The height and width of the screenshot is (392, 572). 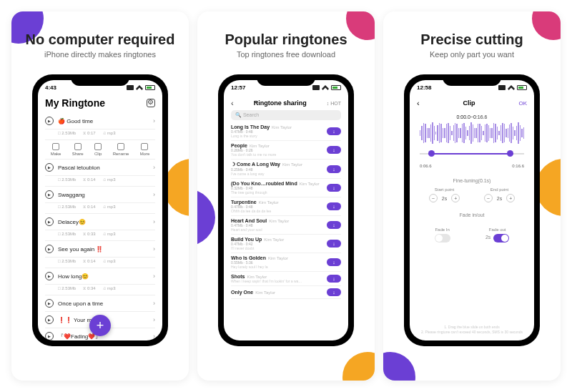 I want to click on shared-ringtone-row: Who Is GoldenKim Taylor0.55Mb · 5:36Hey …, so click(x=286, y=263).